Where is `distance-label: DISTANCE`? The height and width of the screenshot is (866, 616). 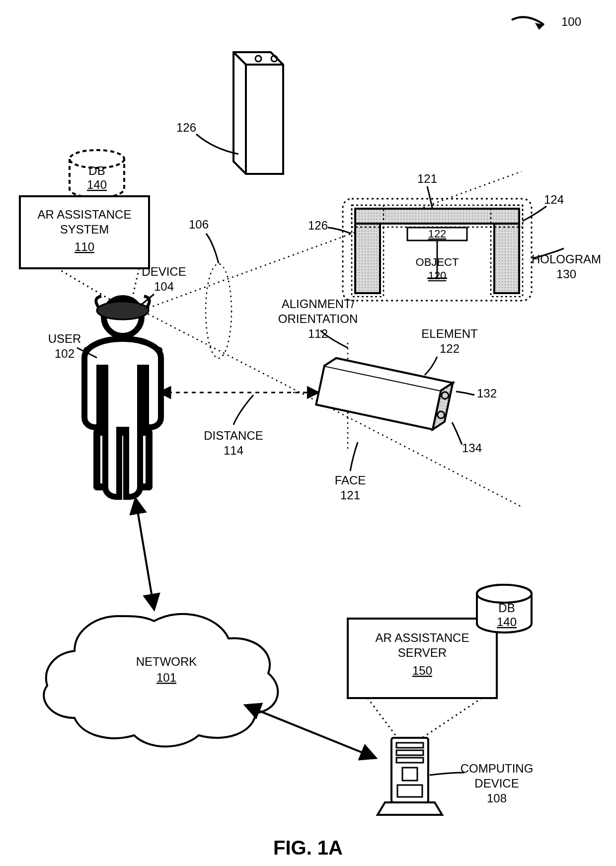
distance-label: DISTANCE is located at coordinates (233, 435).